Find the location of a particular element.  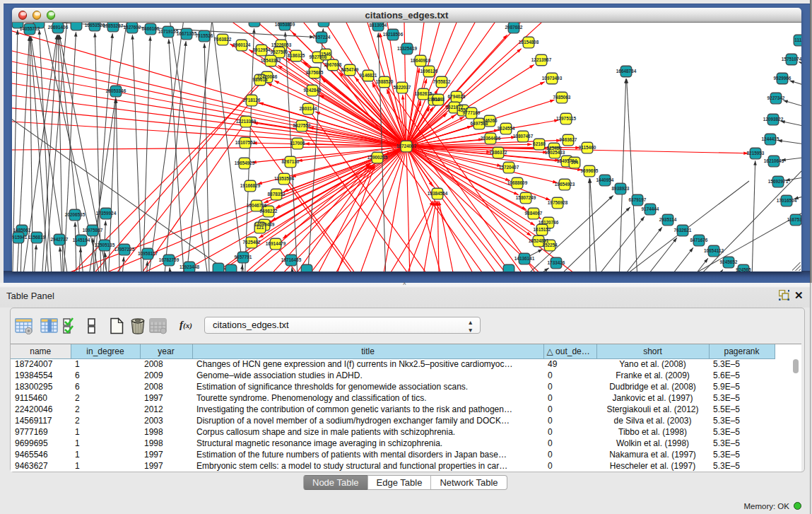

svg-text: 8878352 is located at coordinates (277, 194).